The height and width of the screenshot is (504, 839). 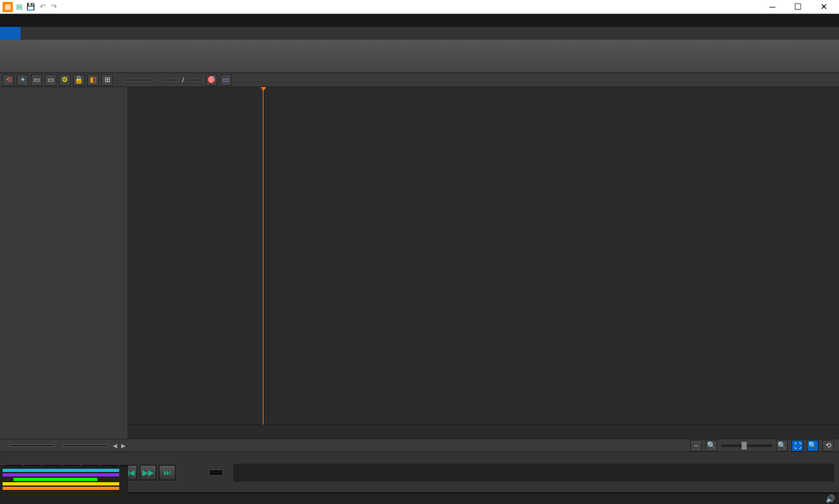 What do you see at coordinates (171, 80) in the screenshot?
I see `timesig-numerator` at bounding box center [171, 80].